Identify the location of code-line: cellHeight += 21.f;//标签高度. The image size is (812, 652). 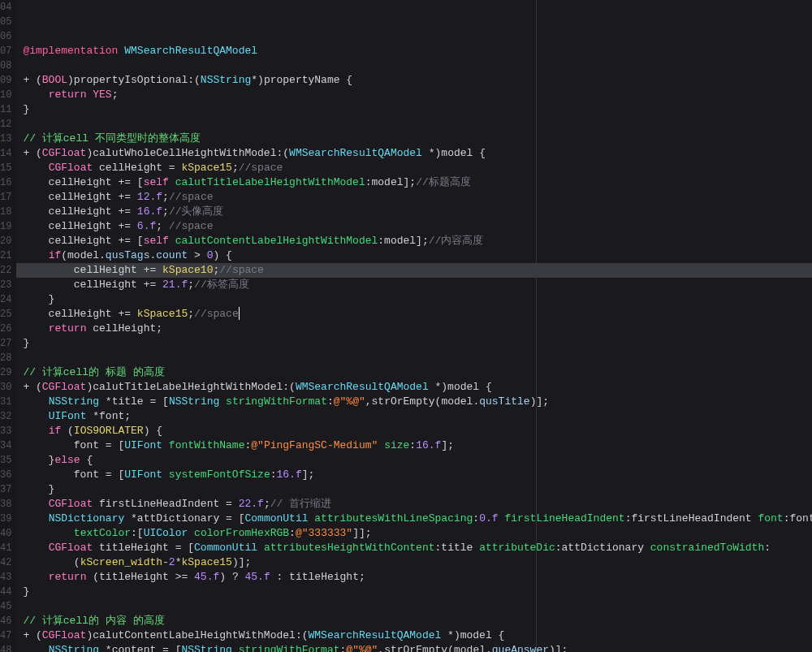
(414, 285).